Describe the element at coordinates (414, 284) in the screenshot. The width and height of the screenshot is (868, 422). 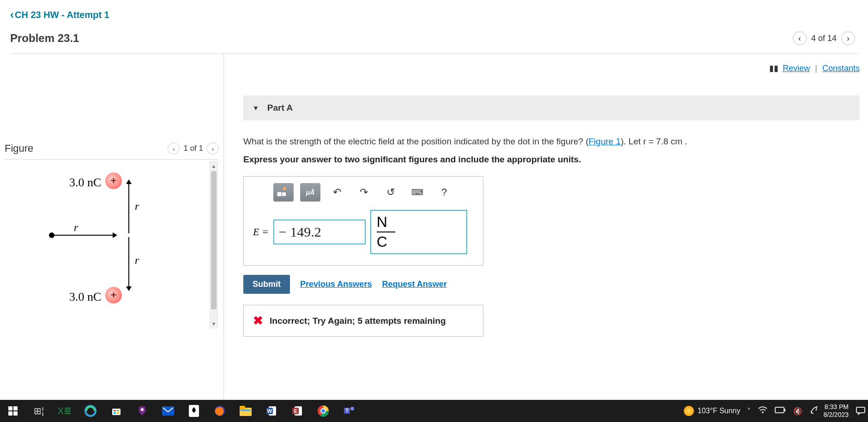
I see `request-answer-link: Request Answer` at that location.